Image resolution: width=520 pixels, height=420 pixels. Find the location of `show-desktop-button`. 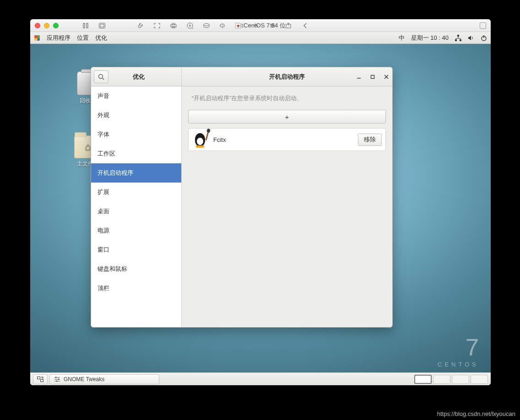

show-desktop-button is located at coordinates (40, 379).